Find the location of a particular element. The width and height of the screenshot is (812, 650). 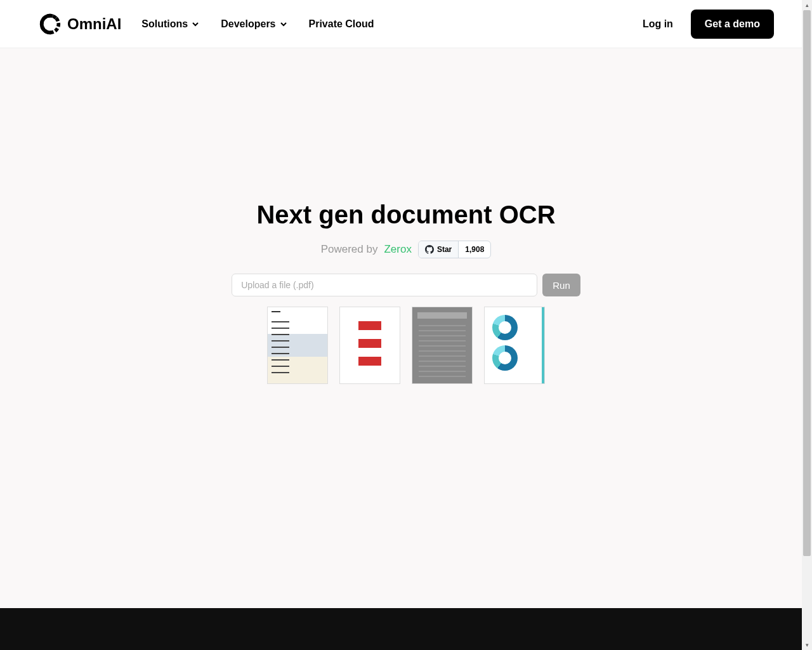

upload-input is located at coordinates (384, 285).